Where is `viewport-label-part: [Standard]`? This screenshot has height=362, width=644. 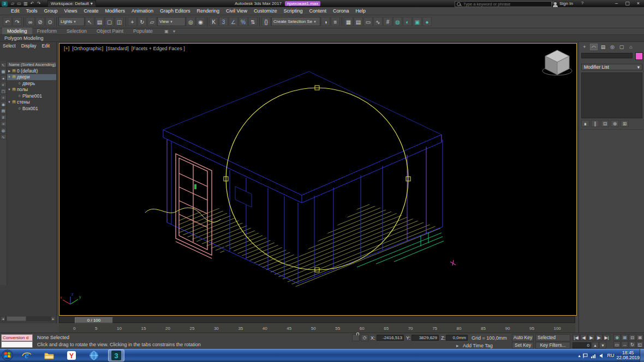
viewport-label-part: [Standard] is located at coordinates (117, 49).